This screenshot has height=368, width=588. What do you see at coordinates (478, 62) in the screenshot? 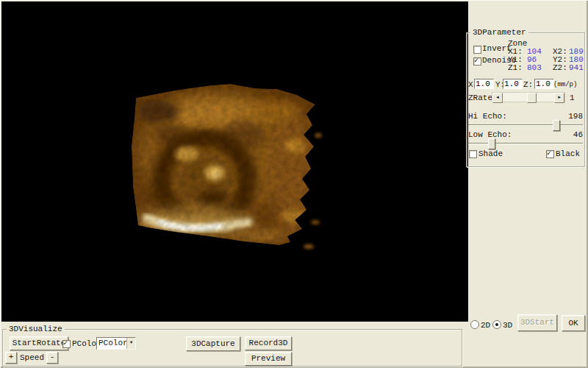
I see `denoise-checkbox: ✓` at bounding box center [478, 62].